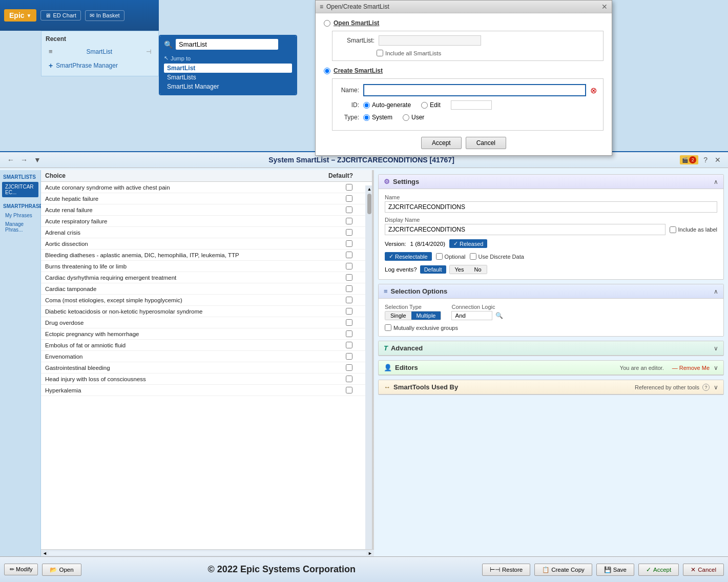 The width and height of the screenshot is (728, 582). What do you see at coordinates (20, 227) in the screenshot?
I see `manage-phrases-item: Manage Phras...` at bounding box center [20, 227].